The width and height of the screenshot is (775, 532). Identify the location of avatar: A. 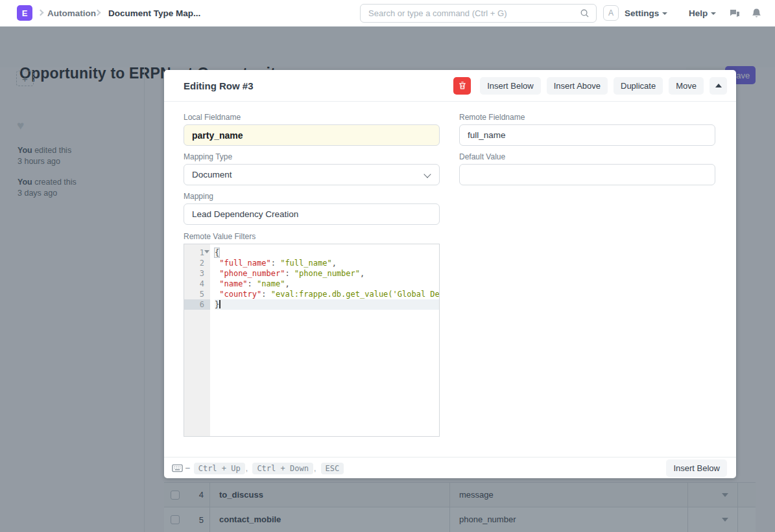
(611, 13).